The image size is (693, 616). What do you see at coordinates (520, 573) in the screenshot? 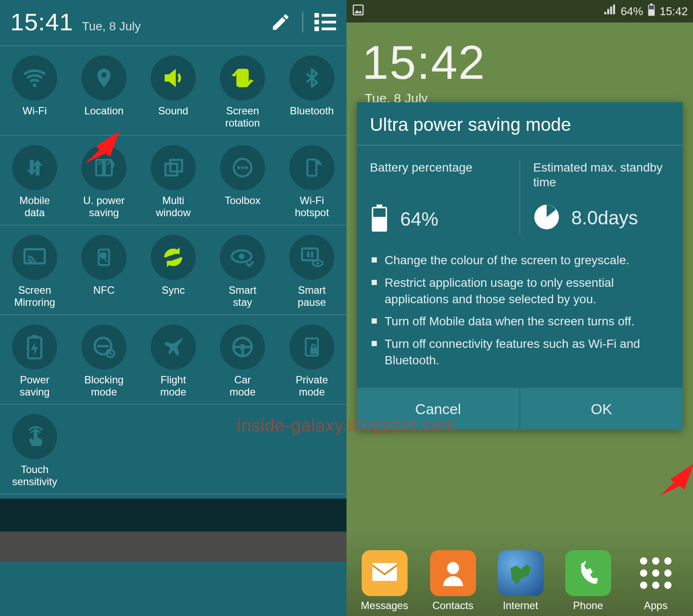
I see `home-dock: Messages Contacts Internet Phone Apps` at bounding box center [520, 573].